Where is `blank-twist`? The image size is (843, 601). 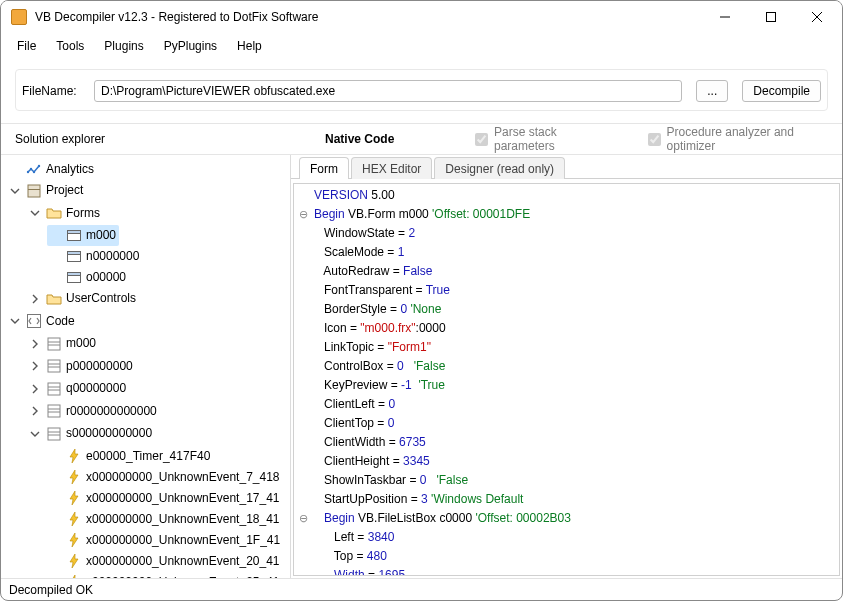
blank-twist is located at coordinates (16, 170).